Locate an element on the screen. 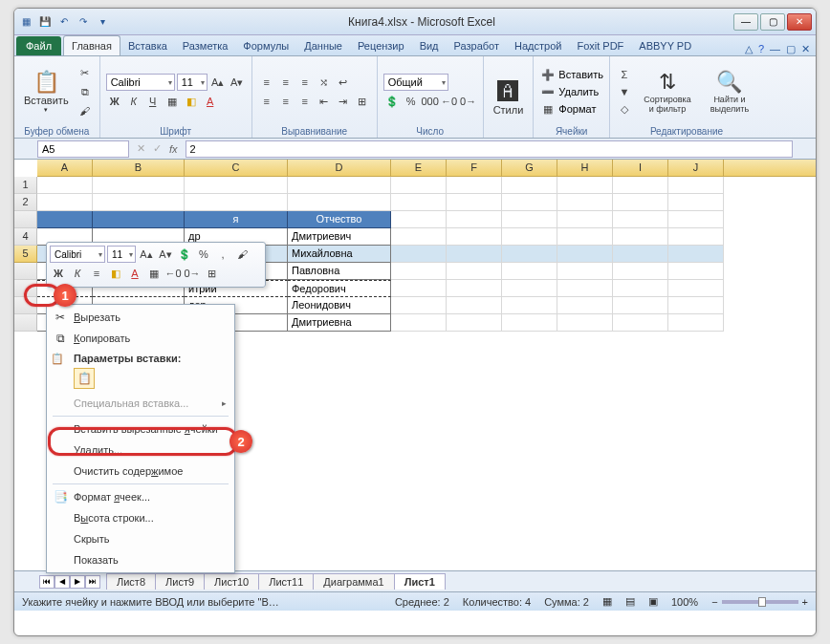 The width and height of the screenshot is (830, 644). doc-close-icon: ✕ is located at coordinates (805, 50).